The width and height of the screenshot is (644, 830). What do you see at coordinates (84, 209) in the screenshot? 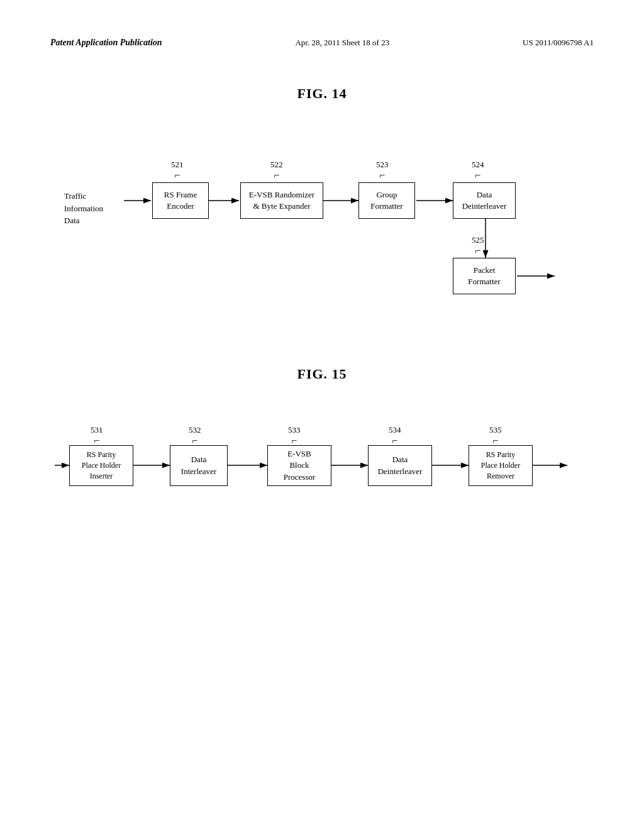
I see `fig14-input-label: TrafficInformationData` at bounding box center [84, 209].